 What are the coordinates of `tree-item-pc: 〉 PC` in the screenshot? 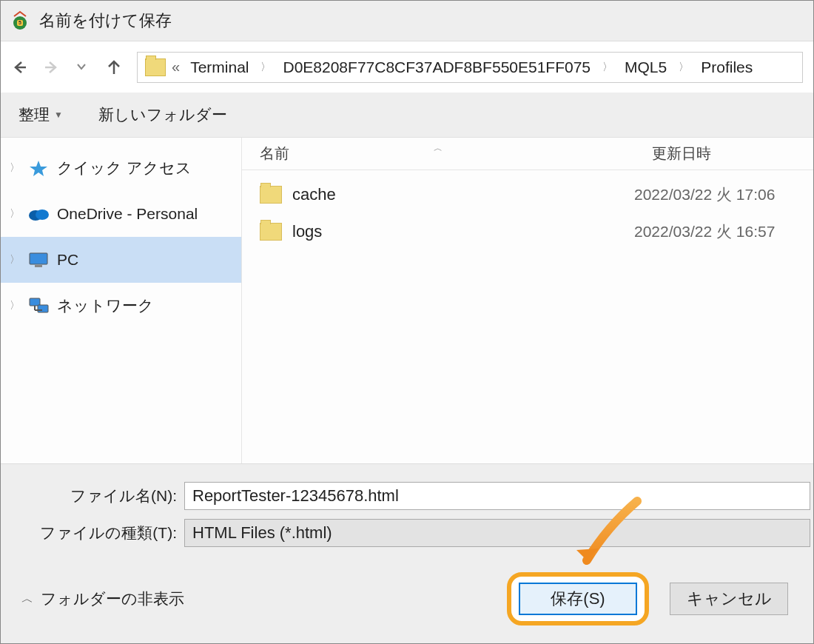 It's located at (121, 260).